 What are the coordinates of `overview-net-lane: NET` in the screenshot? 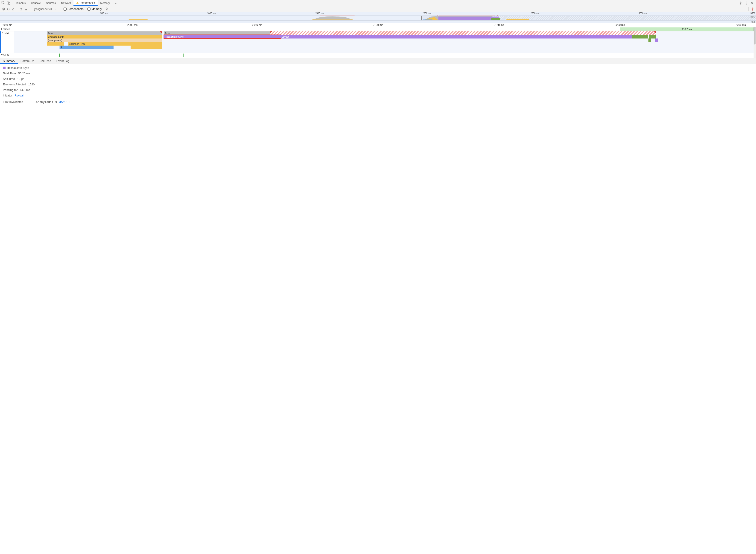 It's located at (378, 22).